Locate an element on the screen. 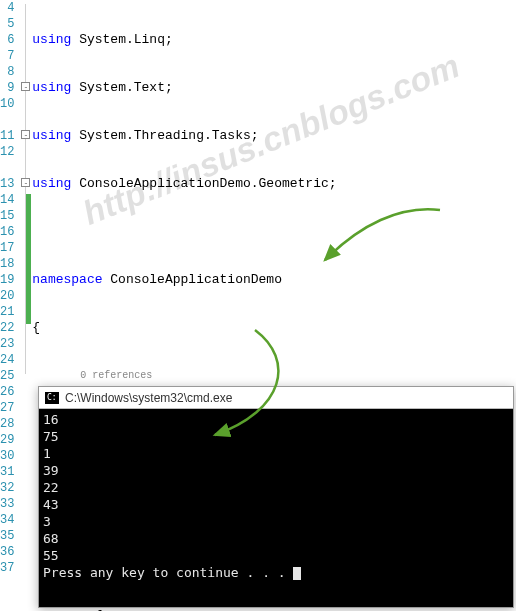 The width and height of the screenshot is (516, 611). line-number: 14 is located at coordinates (7, 200).